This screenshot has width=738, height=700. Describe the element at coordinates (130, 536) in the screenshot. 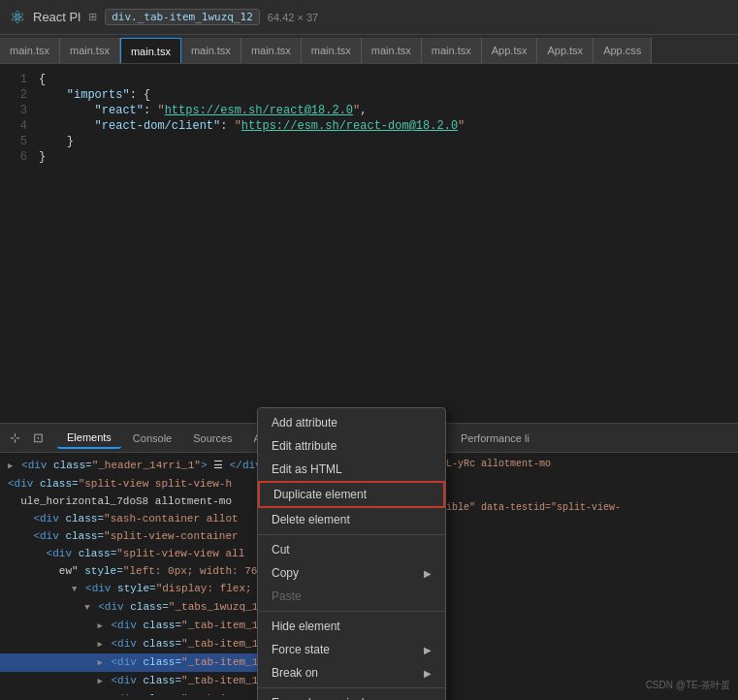

I see `dom-line-5: <div class="split-view-container` at that location.